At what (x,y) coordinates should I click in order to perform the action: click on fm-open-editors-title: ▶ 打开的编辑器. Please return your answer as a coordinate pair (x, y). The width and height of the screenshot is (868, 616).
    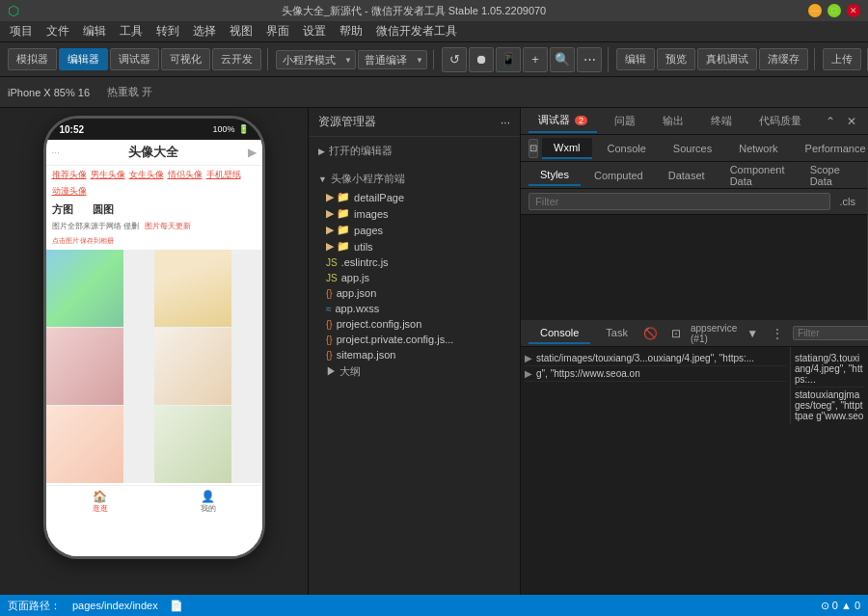
    Looking at the image, I should click on (415, 150).